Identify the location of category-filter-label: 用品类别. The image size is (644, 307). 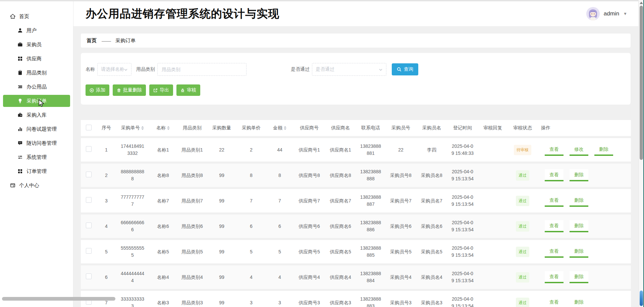
(146, 69).